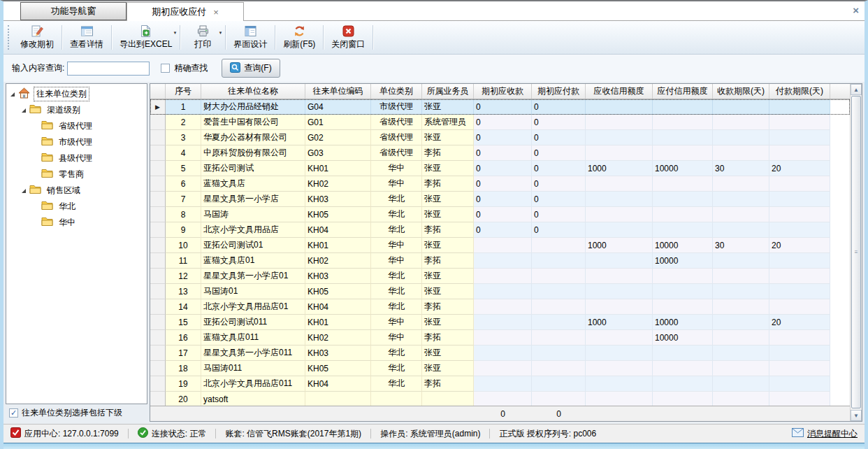 The image size is (868, 449). Describe the element at coordinates (855, 252) in the screenshot. I see `vertical-scrollbar: ▲ ≡ ▼` at that location.